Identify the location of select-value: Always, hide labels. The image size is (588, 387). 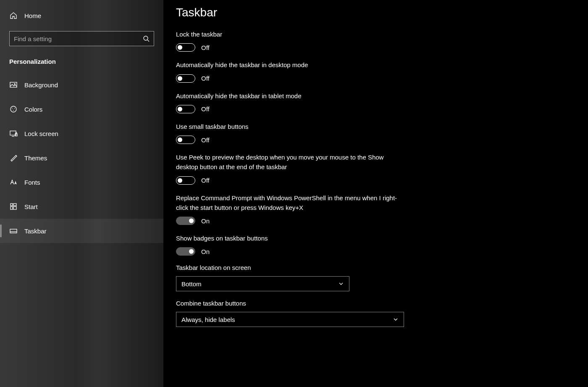
(208, 320).